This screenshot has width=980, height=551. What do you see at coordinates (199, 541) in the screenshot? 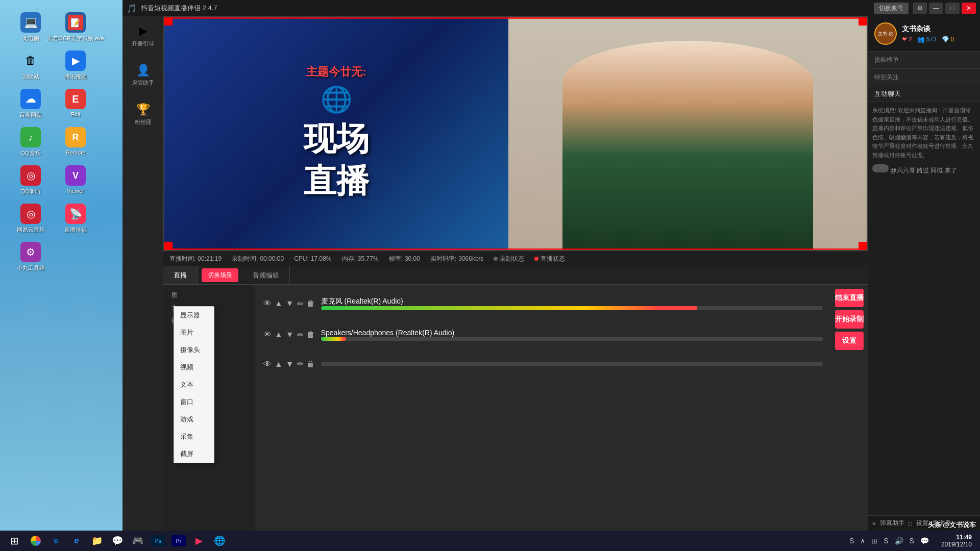
I see `taskbar-app8: ▶` at bounding box center [199, 541].